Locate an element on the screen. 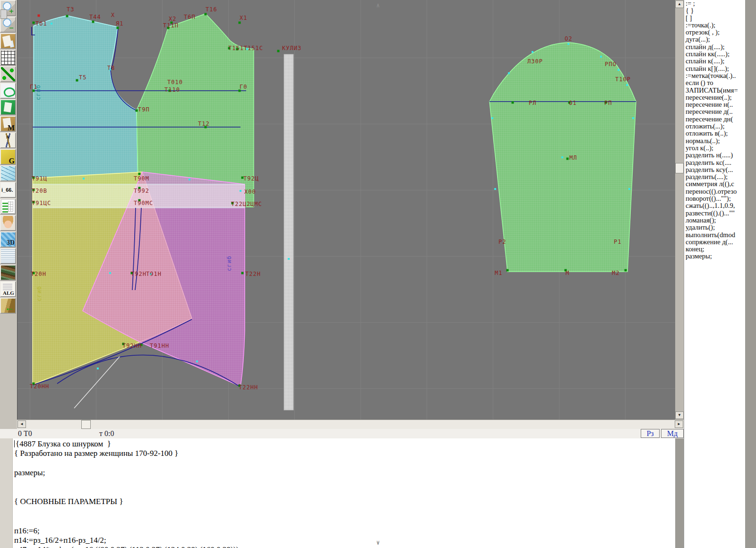 The height and width of the screenshot is (548, 756). scroll-down-button: ▼ is located at coordinates (679, 415).